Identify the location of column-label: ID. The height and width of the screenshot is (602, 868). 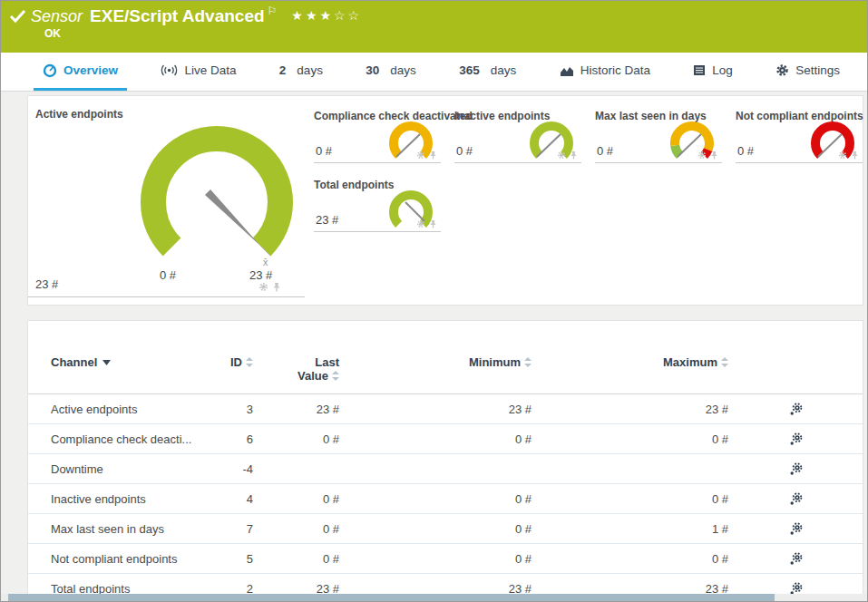
(236, 363).